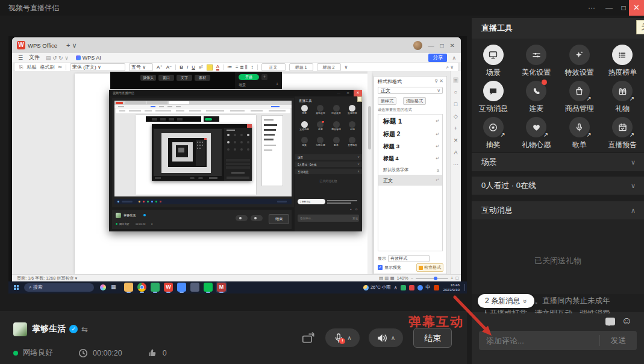 This screenshot has height=364, width=644. I want to click on source-button: 窗口, so click(166, 78).